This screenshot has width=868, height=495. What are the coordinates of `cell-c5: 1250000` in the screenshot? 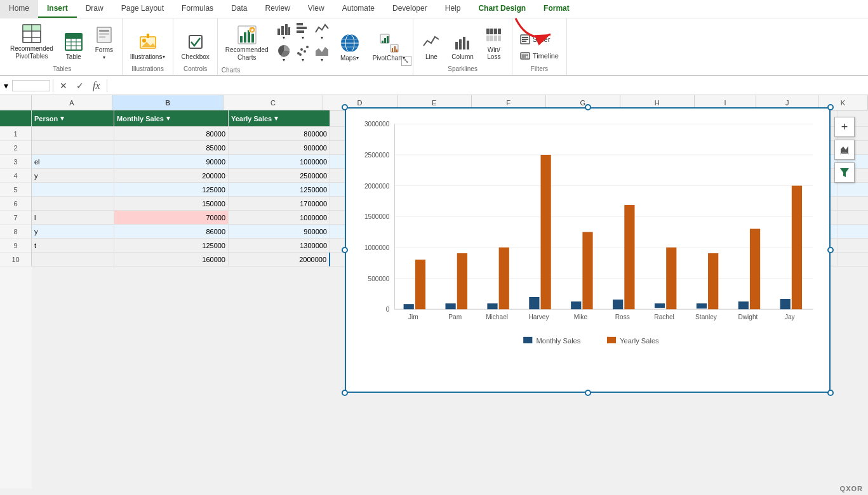 It's located at (279, 190).